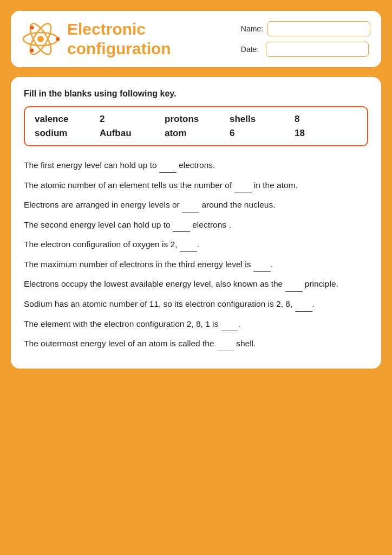 This screenshot has width=392, height=555. Describe the element at coordinates (317, 49) in the screenshot. I see `date-input` at that location.